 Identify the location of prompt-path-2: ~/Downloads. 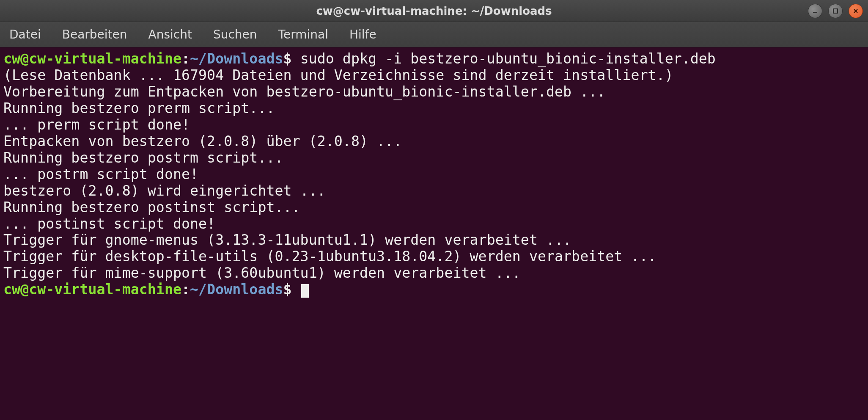
(237, 290).